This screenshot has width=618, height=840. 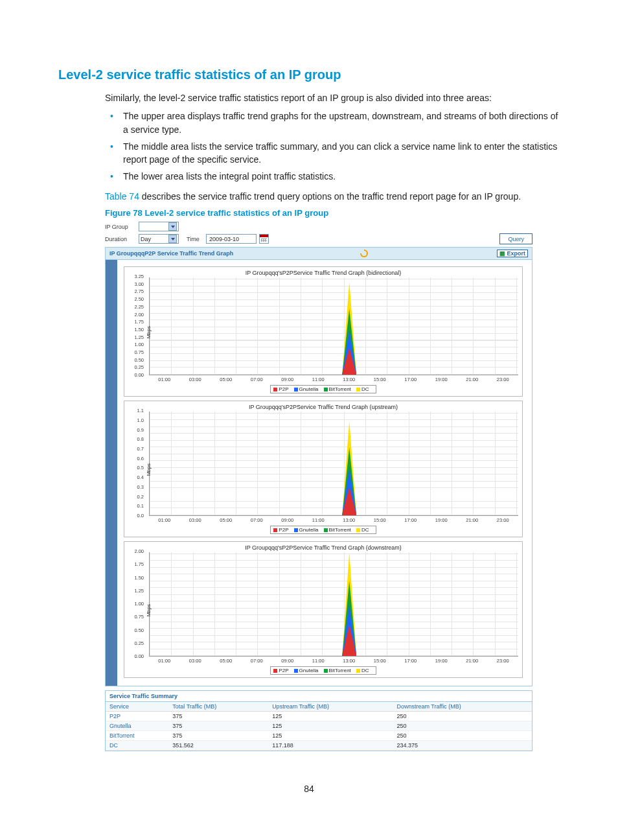 I want to click on legend-label: P2P, so click(x=284, y=530).